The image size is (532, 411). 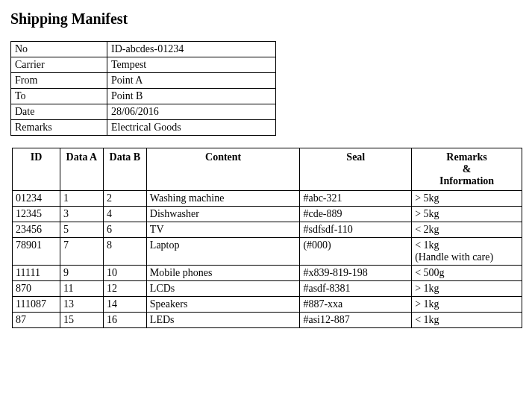 I want to click on cell-data-b: 14, so click(x=125, y=304).